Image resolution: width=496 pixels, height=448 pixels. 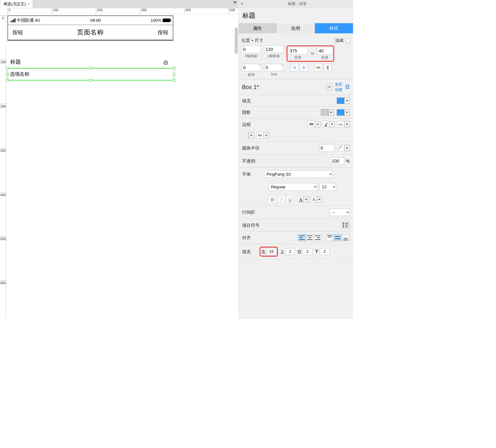 I want to click on font-size-select: 13, so click(x=328, y=187).